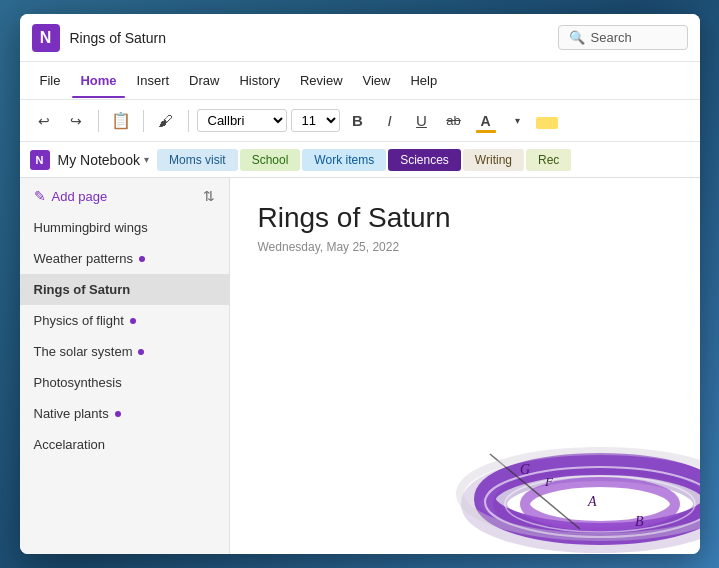 This screenshot has width=719, height=568. What do you see at coordinates (124, 414) in the screenshot?
I see `page-item-native: Native plants` at bounding box center [124, 414].